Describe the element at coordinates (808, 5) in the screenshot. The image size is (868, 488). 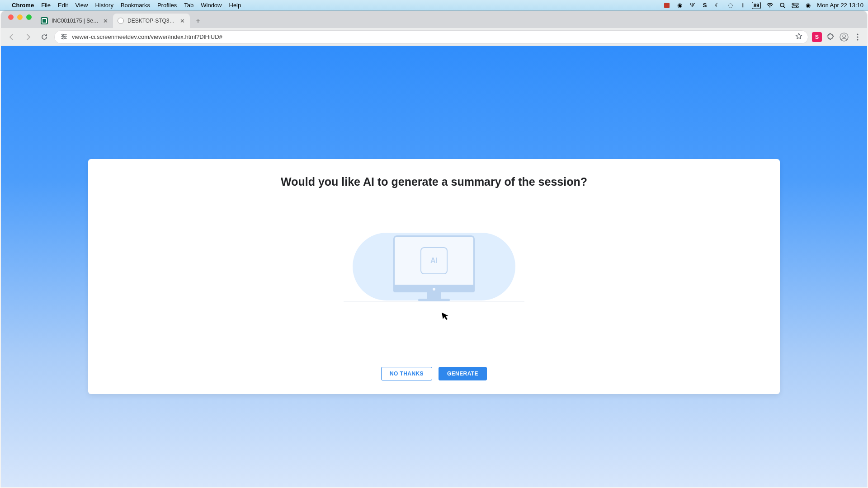
I see `status-siri-icon: ◉` at that location.